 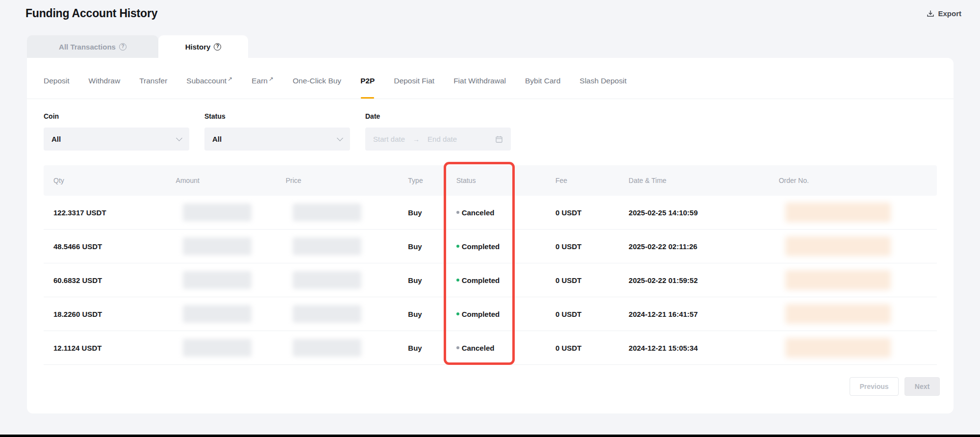 What do you see at coordinates (277, 139) in the screenshot?
I see `status-select: All` at bounding box center [277, 139].